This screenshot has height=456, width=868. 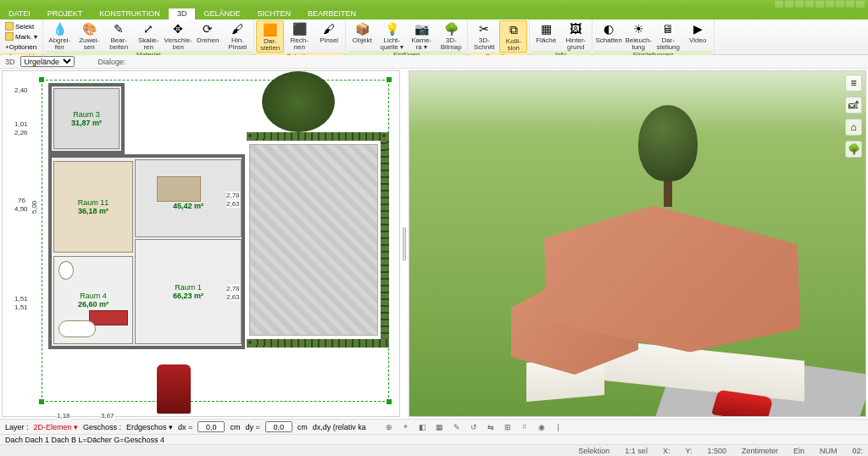 What do you see at coordinates (362, 36) in the screenshot?
I see `objekt-button: 📦Objekt` at bounding box center [362, 36].